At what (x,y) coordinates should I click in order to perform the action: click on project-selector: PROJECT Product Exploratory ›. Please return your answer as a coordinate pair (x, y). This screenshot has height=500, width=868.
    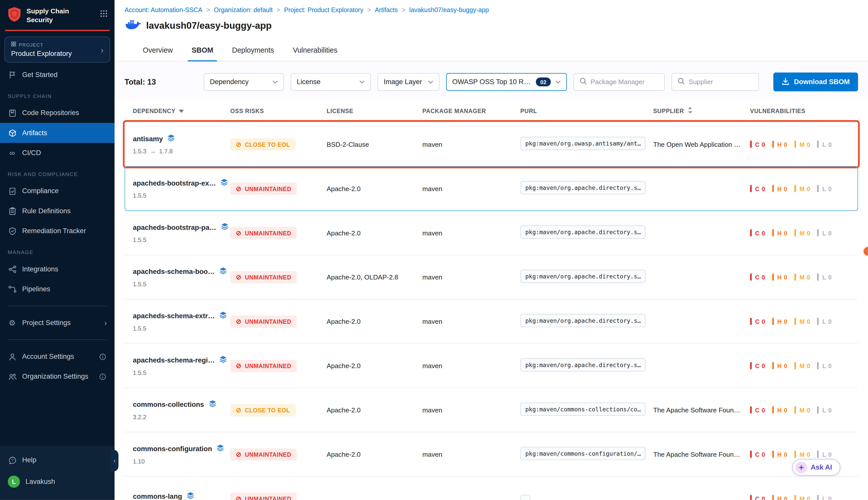
    Looking at the image, I should click on (57, 50).